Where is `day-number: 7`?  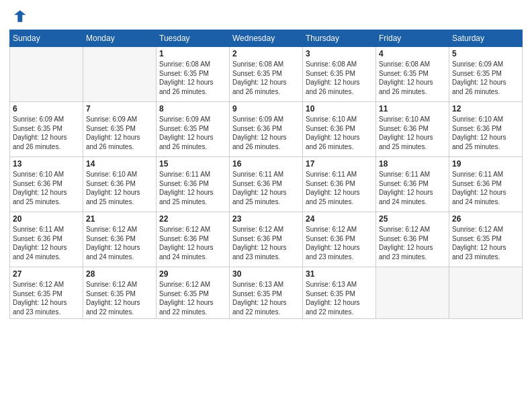
day-number: 7 is located at coordinates (120, 109).